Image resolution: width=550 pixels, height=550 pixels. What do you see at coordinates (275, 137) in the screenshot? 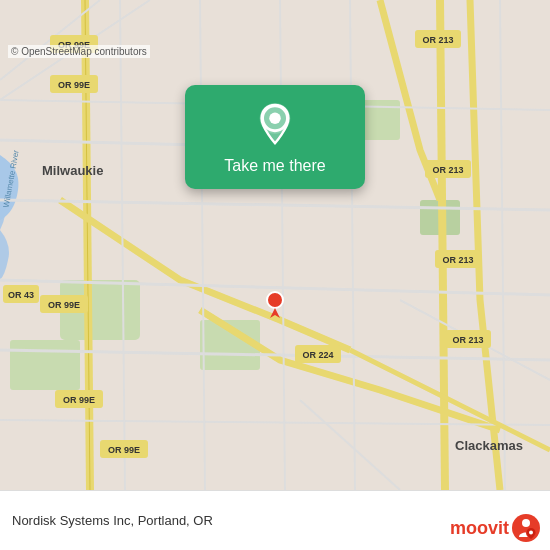
I see `take-me-there-popup: Take me there` at bounding box center [275, 137].